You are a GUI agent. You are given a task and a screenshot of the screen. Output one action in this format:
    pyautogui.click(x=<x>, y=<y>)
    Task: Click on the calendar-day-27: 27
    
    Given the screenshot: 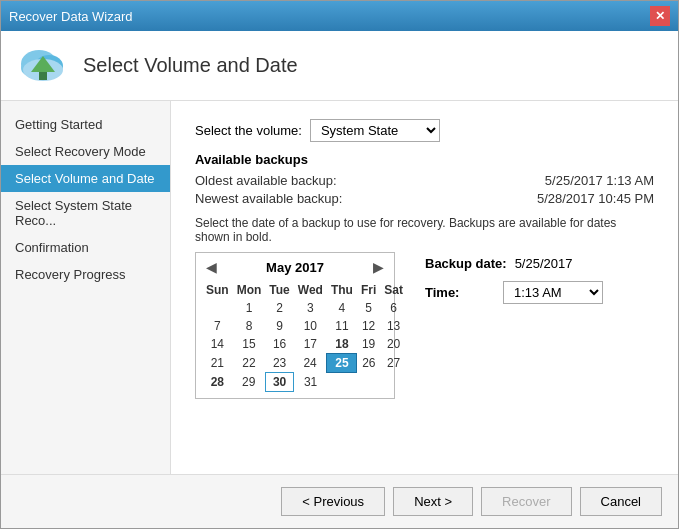 What is the action you would take?
    pyautogui.click(x=394, y=364)
    